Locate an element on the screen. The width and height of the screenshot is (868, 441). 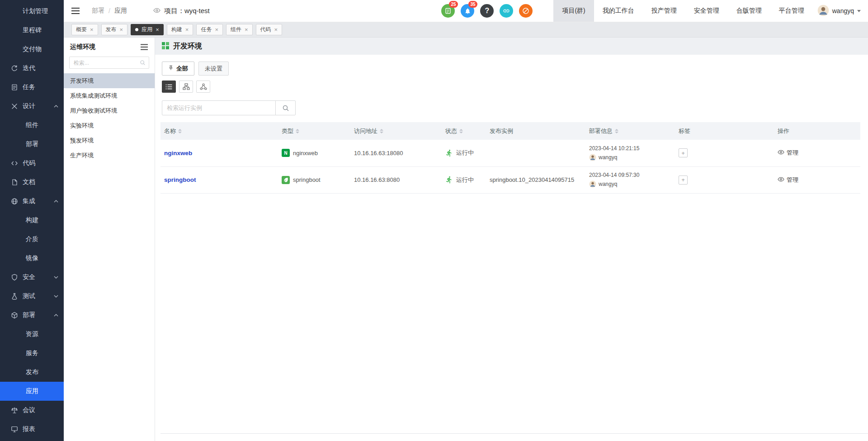
avatar is located at coordinates (823, 11).